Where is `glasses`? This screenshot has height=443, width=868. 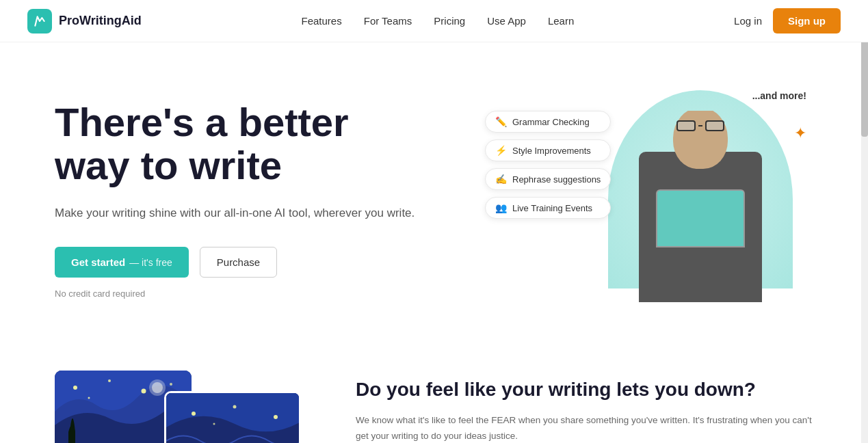 glasses is located at coordinates (700, 126).